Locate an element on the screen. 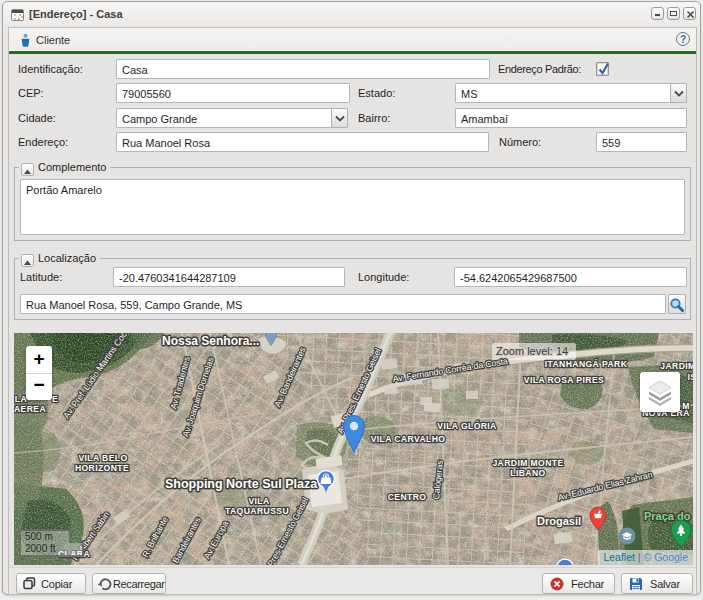 Image resolution: width=703 pixels, height=600 pixels. svg-text: Shopping Norte Sul Plaza is located at coordinates (242, 484).